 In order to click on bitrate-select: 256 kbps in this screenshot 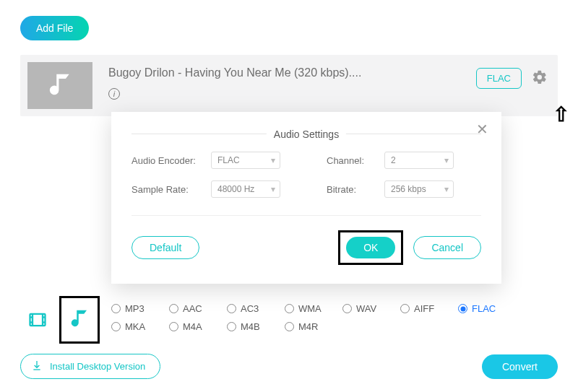, I will do `click(419, 189)`.